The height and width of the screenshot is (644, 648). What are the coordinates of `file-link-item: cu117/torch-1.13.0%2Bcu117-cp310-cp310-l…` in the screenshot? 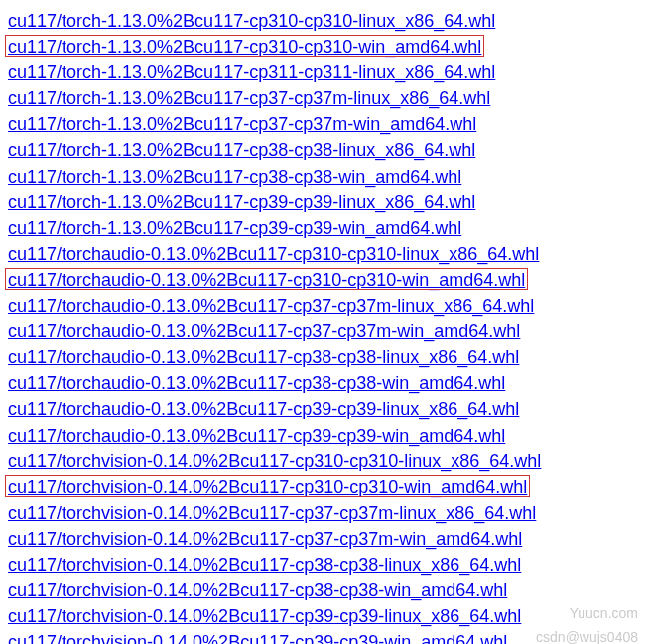 It's located at (324, 21).